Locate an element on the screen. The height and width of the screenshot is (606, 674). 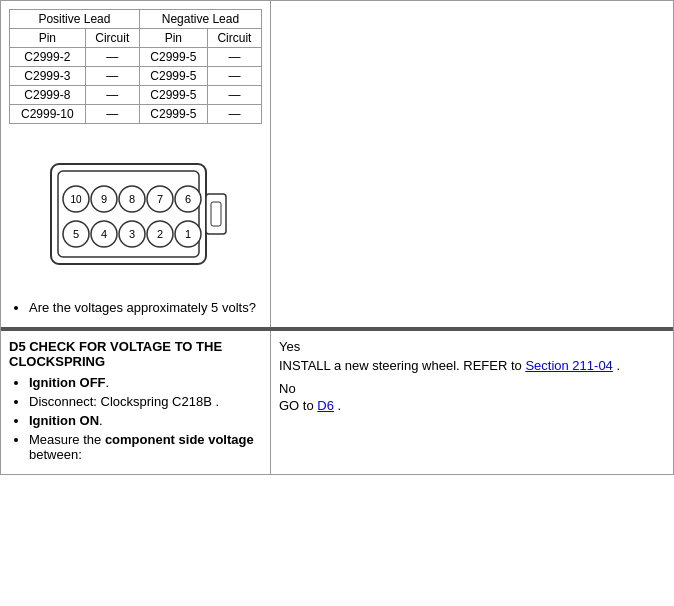
connector-svg: 10 9 8 7 6 5 is located at coordinates (136, 214).